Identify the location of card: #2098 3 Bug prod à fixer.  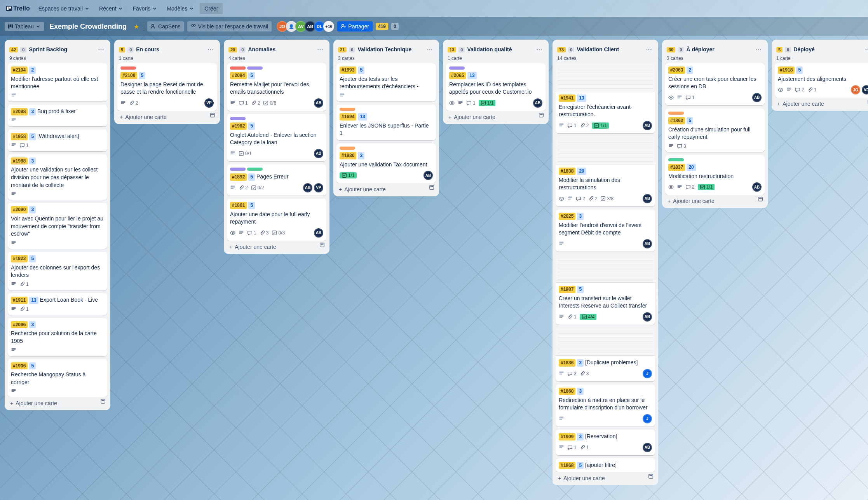
(58, 115).